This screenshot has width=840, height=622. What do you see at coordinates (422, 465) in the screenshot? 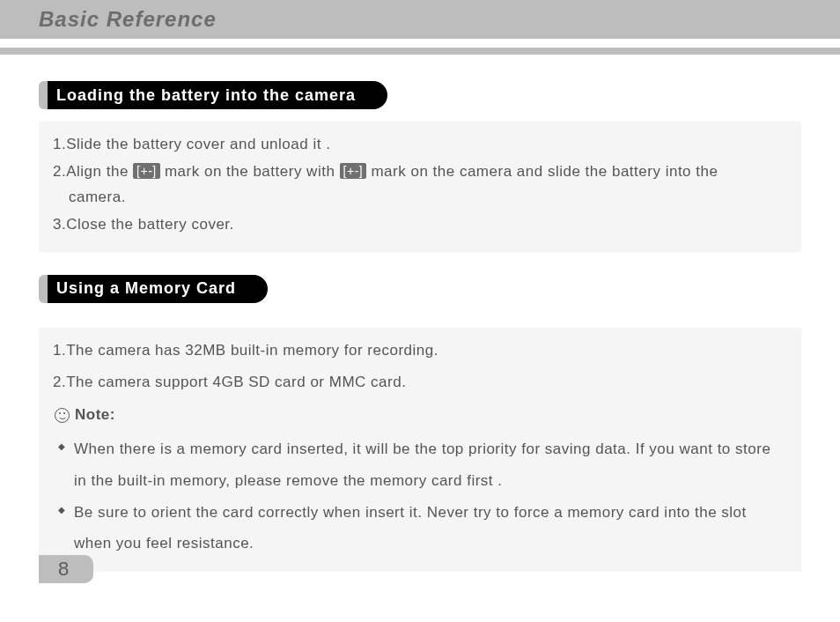
I see `note-bullet-1: When there is a memory card inserted, it…` at bounding box center [422, 465].